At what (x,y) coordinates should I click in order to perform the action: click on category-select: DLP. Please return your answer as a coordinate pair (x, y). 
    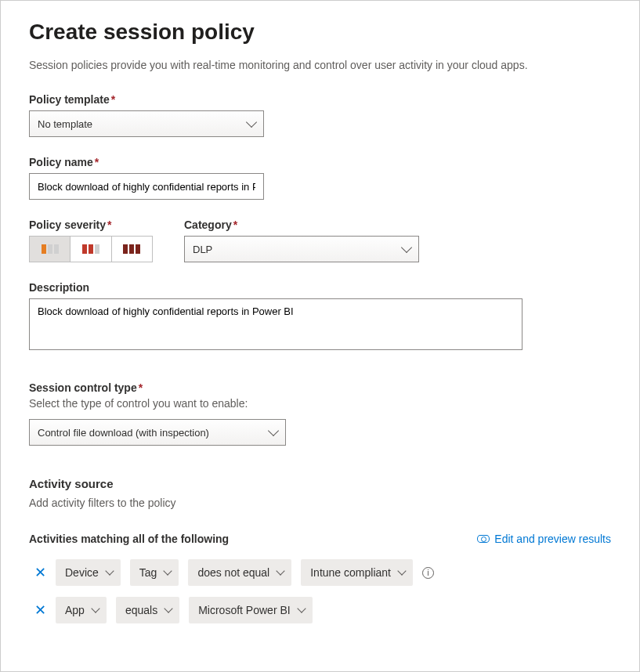
    Looking at the image, I should click on (302, 249).